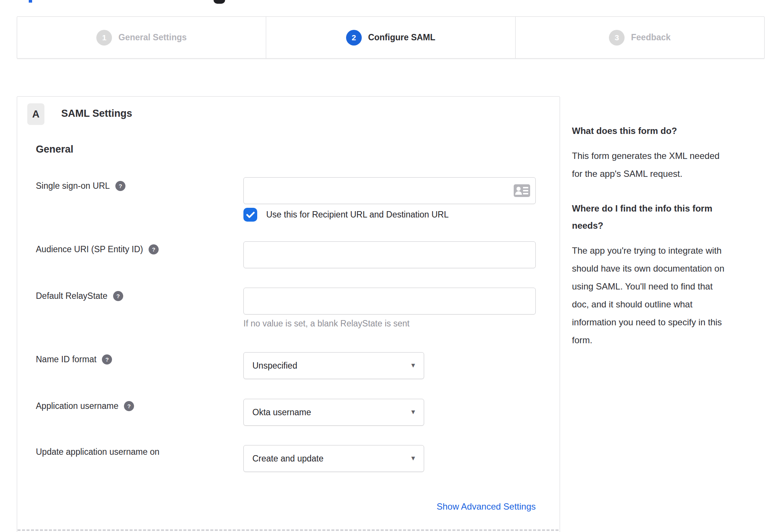  What do you see at coordinates (66, 360) in the screenshot?
I see `name-id-format-label: Name ID format` at bounding box center [66, 360].